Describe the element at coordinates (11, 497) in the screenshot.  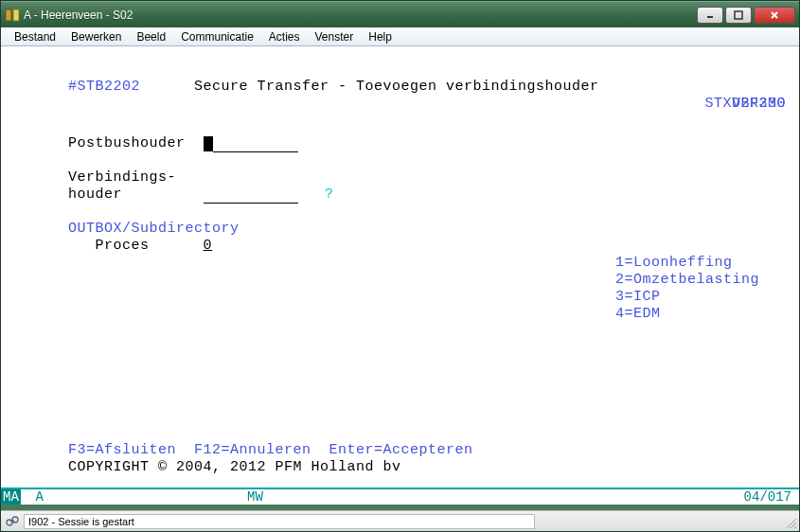
I see `oia-ma-indicator: MA` at that location.